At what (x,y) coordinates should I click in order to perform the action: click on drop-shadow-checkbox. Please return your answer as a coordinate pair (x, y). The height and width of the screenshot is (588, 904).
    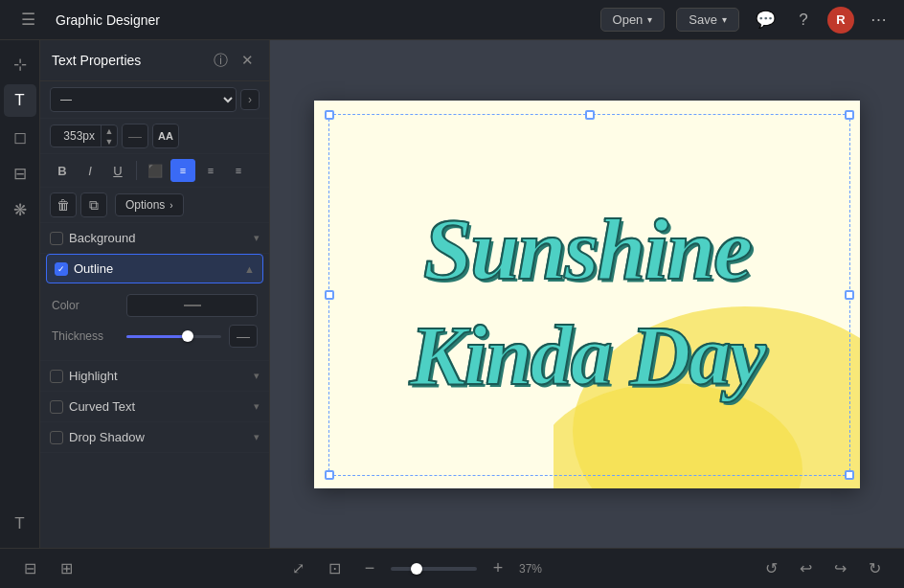
    Looking at the image, I should click on (56, 438).